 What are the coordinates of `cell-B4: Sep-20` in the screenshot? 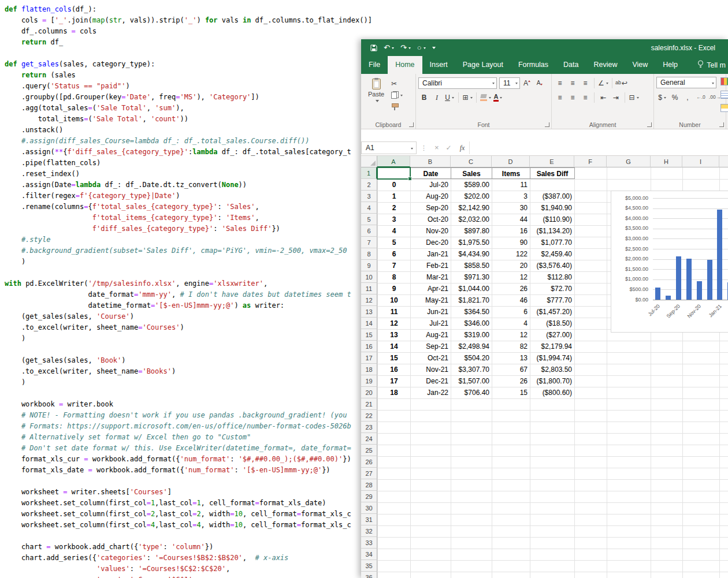 It's located at (431, 208).